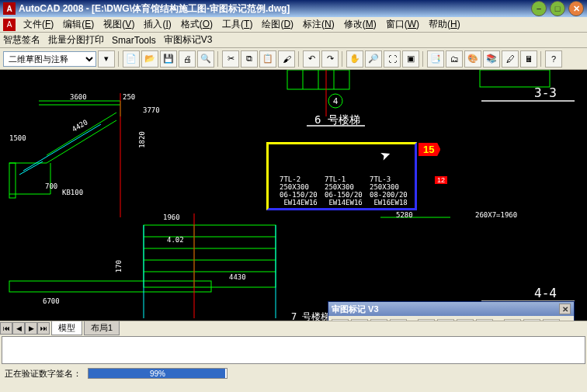 This screenshot has width=587, height=392. Describe the element at coordinates (150, 59) in the screenshot. I see `open-button: 📂` at that location.